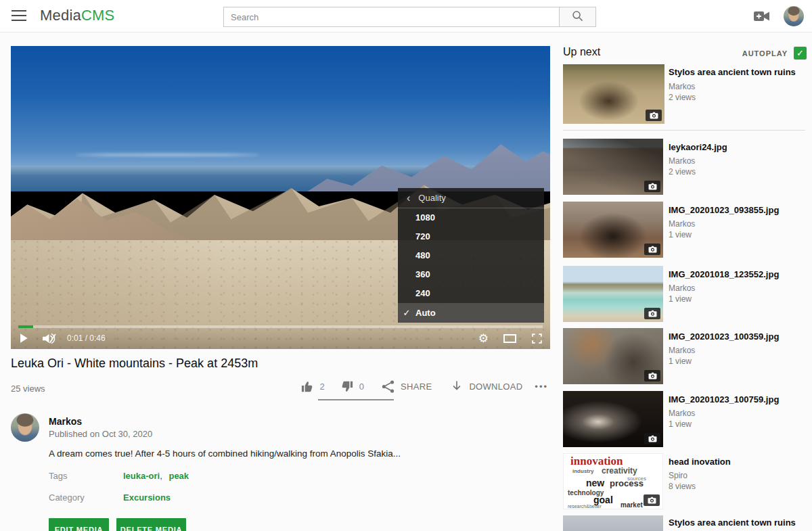 Image resolution: width=812 pixels, height=531 pixels. Describe the element at coordinates (100, 434) in the screenshot. I see `publish-date: Published on Oct 30, 2020` at that location.